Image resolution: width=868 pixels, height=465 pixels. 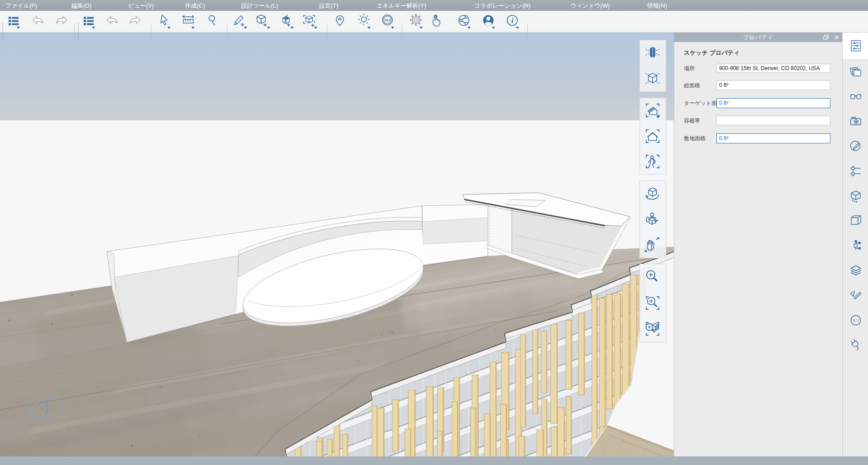 What do you see at coordinates (855, 320) in the screenshot?
I see `svg-text: モツ` at bounding box center [855, 320].